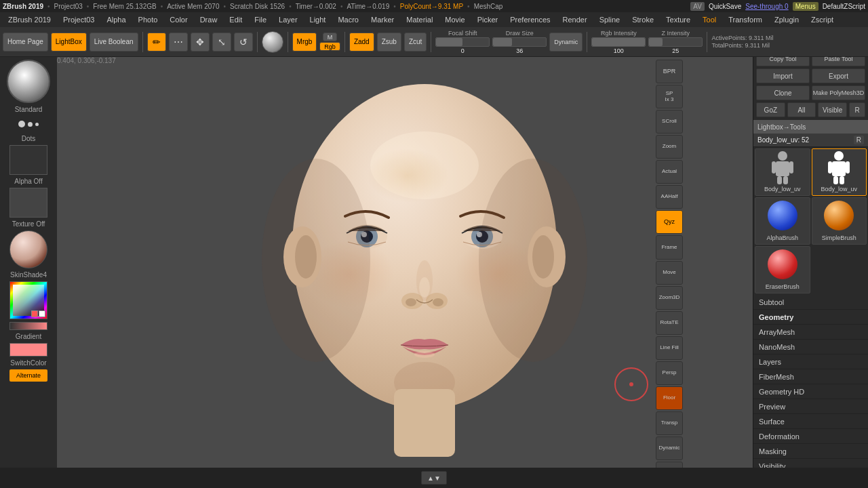 This screenshot has width=868, height=488. I want to click on z-intensity-track, so click(675, 42).